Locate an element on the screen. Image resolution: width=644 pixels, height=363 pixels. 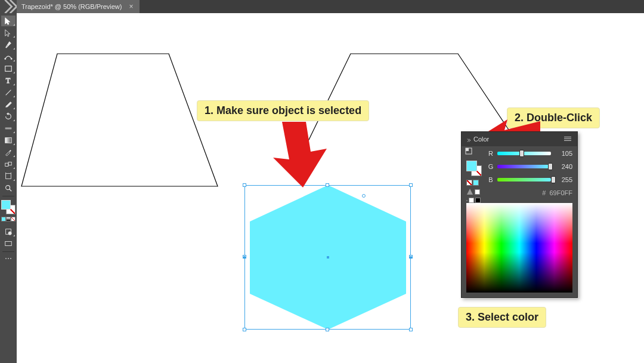
zoom-tool is located at coordinates (8, 188).